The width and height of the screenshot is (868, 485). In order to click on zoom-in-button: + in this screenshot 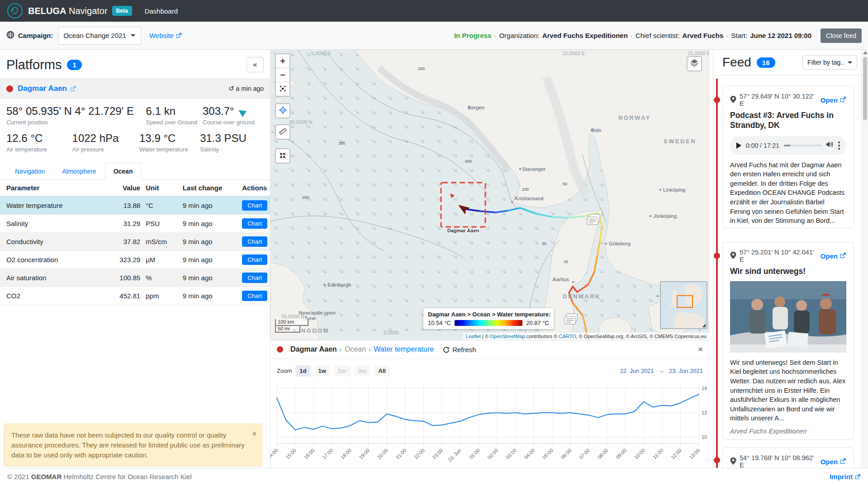, I will do `click(283, 61)`.